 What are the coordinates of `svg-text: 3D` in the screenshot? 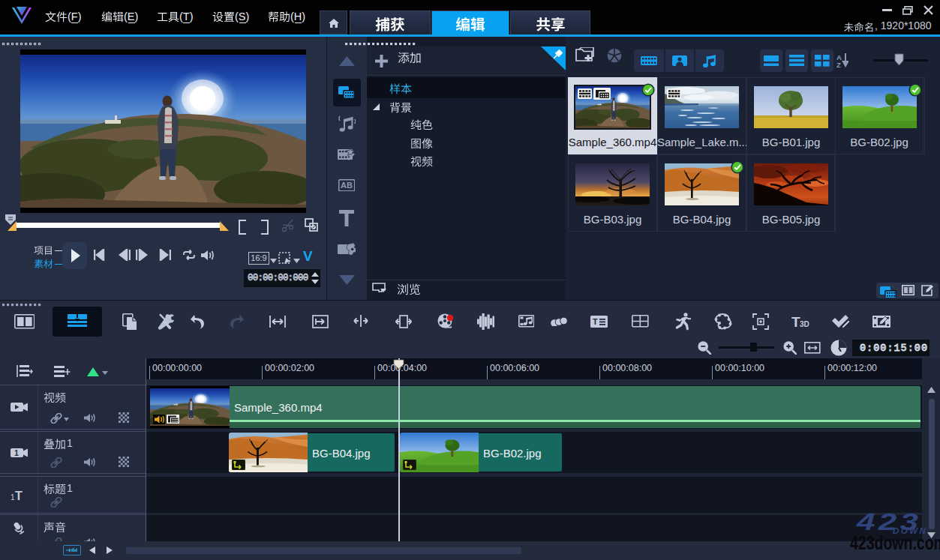 It's located at (804, 324).